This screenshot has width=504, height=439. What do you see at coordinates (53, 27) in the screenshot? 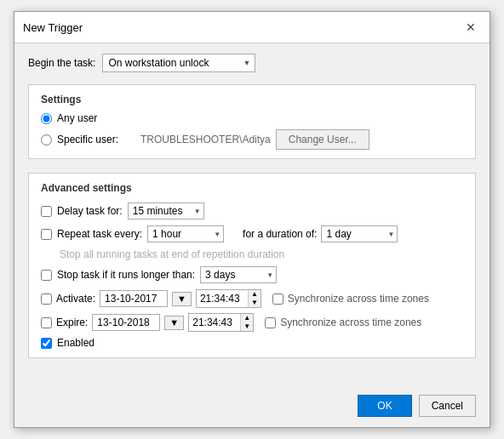
I see `dialog-title: New Trigger` at bounding box center [53, 27].